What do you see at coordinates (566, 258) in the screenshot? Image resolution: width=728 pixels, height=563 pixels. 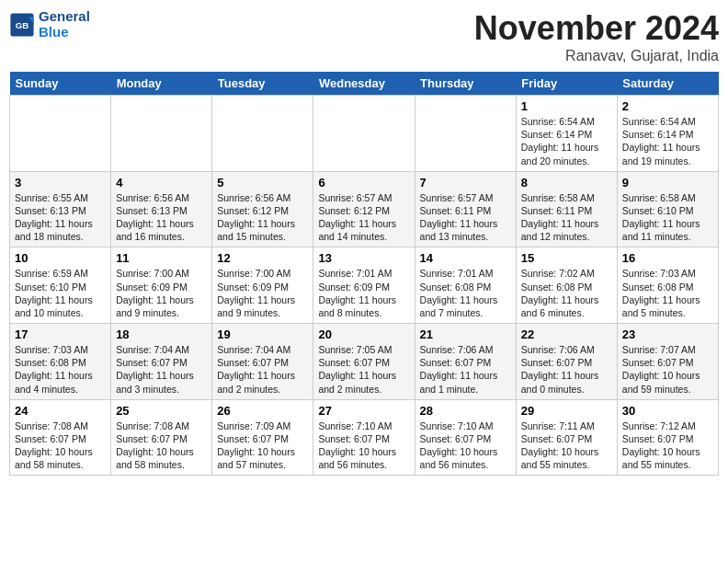 I see `day-number: 15` at bounding box center [566, 258].